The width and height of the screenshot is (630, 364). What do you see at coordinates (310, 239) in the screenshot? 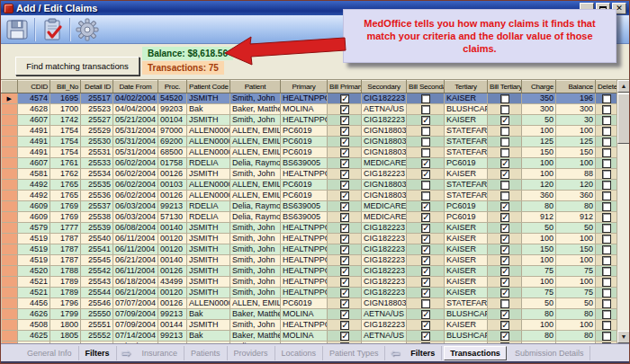
I see `claim-row: 451917872554006/11/200400120JSMITHSmith,…` at bounding box center [310, 239].